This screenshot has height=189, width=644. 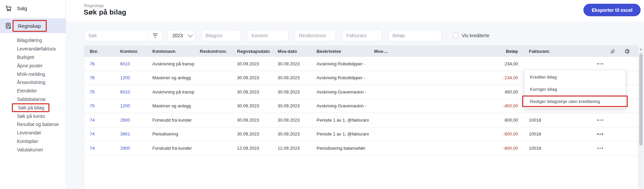 I want to click on col-reskontronr: Reskontronr., so click(x=213, y=51).